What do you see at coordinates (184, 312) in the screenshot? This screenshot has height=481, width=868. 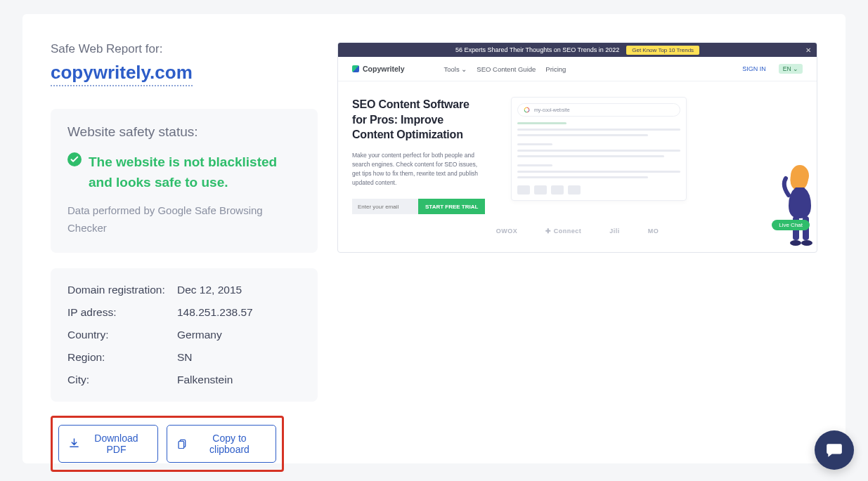 I see `info-row: IP adress:148.251.238.57` at bounding box center [184, 312].